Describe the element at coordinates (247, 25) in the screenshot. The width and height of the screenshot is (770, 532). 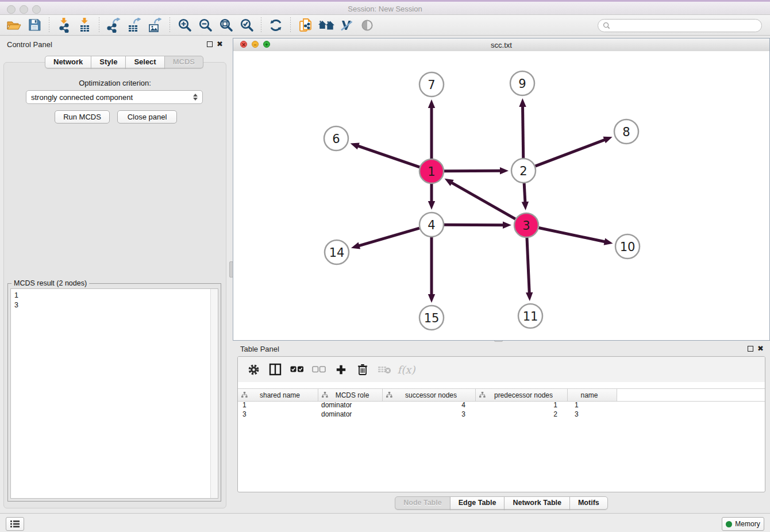
I see `zoom-selected-icon` at that location.